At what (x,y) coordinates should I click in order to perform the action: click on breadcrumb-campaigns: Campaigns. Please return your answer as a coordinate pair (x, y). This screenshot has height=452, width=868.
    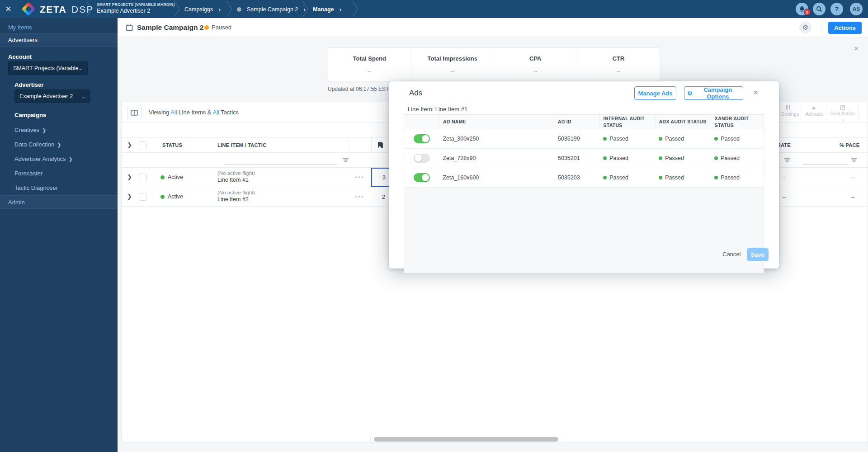
    Looking at the image, I should click on (203, 9).